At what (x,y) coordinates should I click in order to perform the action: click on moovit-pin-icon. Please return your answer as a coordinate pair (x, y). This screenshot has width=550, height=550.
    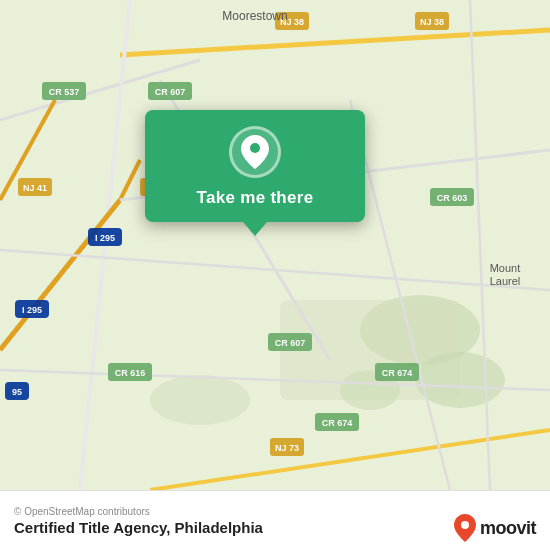
    Looking at the image, I should click on (465, 528).